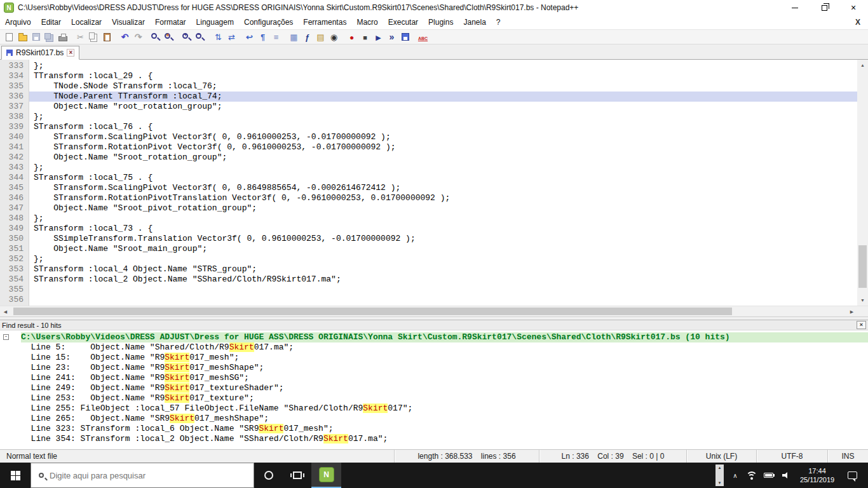 The width and height of the screenshot is (868, 488). I want to click on scroll-right-icon: ▶, so click(851, 311).